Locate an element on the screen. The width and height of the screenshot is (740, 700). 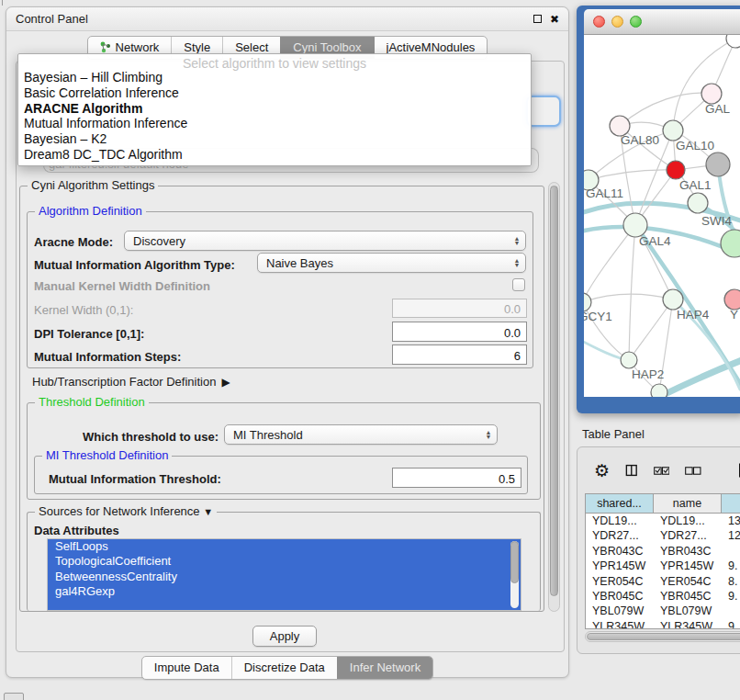
algorithm-option: Bayesian – K2 is located at coordinates (275, 140).